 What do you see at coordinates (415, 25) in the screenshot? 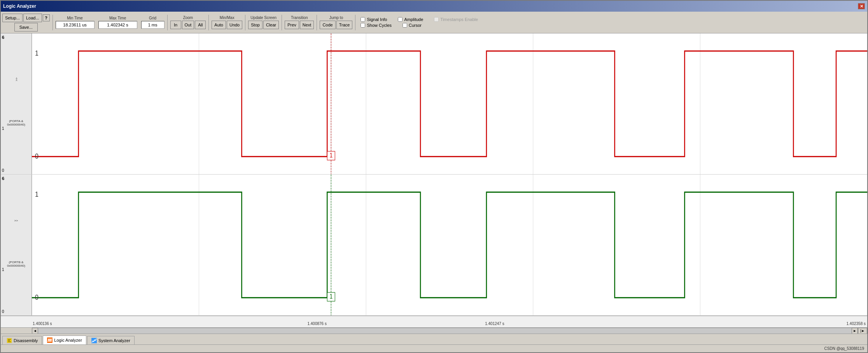
I see `cursor-label: Cursor` at bounding box center [415, 25].